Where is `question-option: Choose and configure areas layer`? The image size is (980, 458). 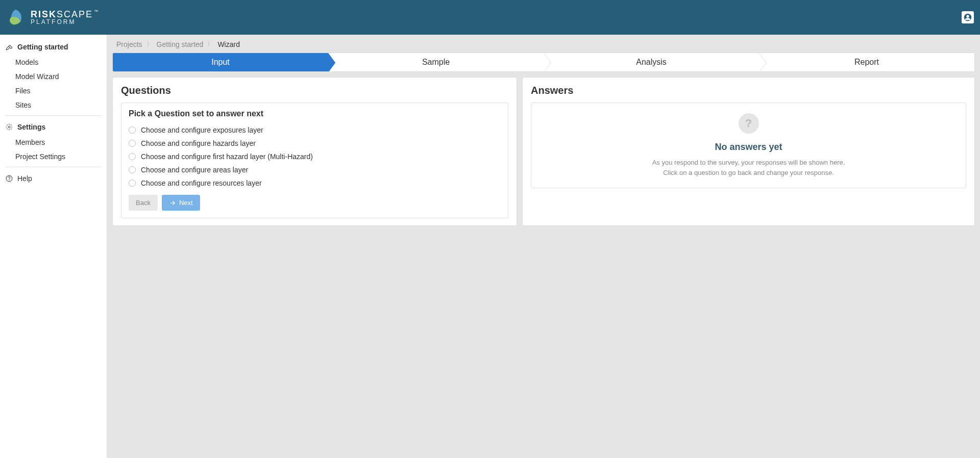
question-option: Choose and configure areas layer is located at coordinates (314, 170).